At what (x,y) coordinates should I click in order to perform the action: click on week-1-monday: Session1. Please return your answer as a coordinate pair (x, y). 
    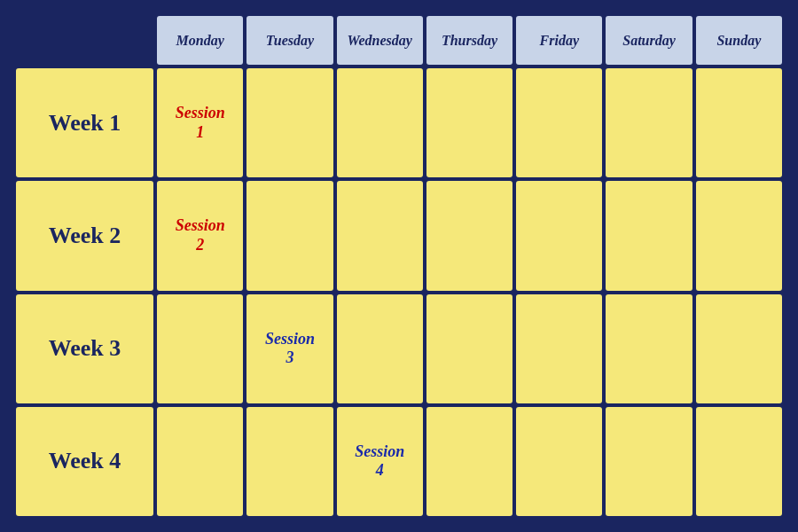
    Looking at the image, I should click on (200, 122).